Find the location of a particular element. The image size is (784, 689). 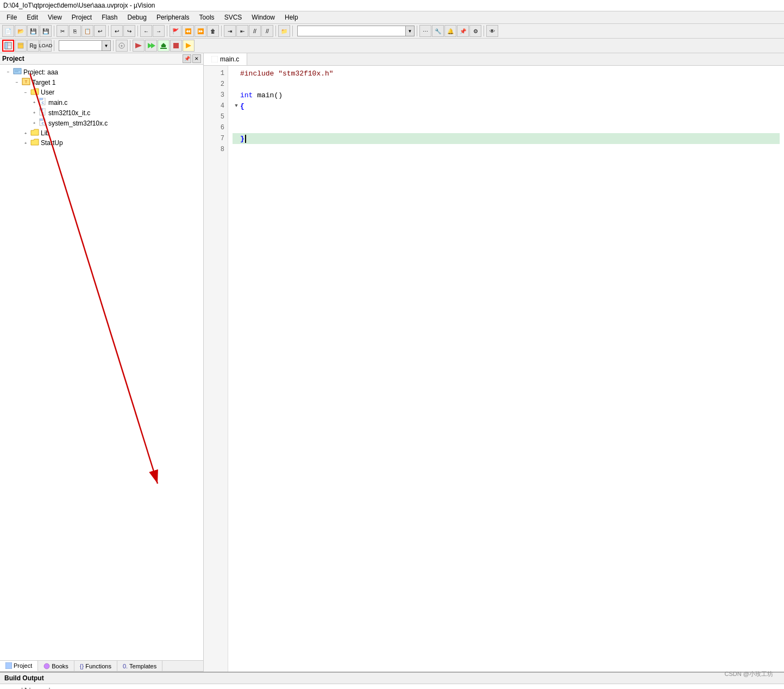

tb-download is located at coordinates (164, 46).